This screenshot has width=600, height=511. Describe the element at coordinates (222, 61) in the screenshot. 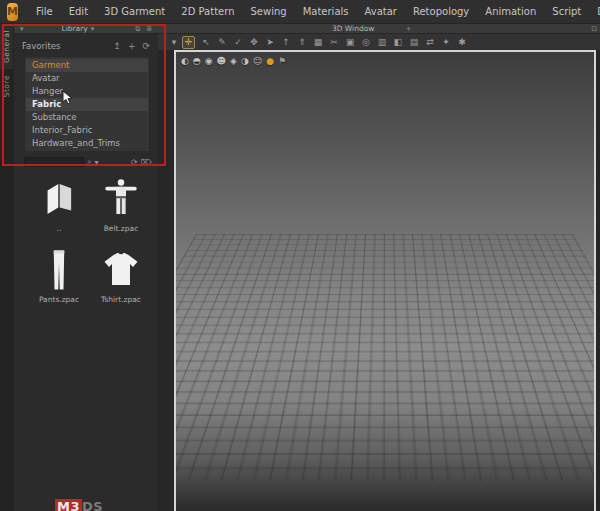

I see `show-avatar-toggle-icon: ☻` at that location.